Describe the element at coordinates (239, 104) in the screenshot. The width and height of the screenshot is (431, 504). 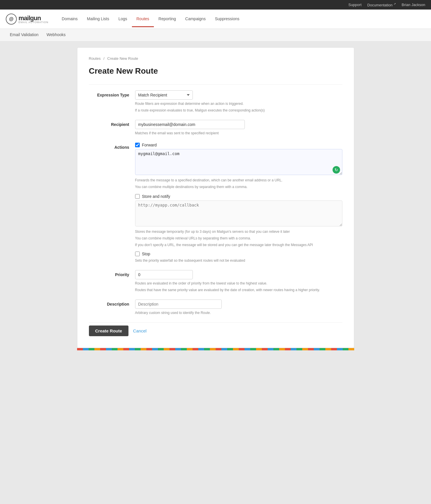
I see `expression-type-help1: Route filters are expression that determ…` at that location.